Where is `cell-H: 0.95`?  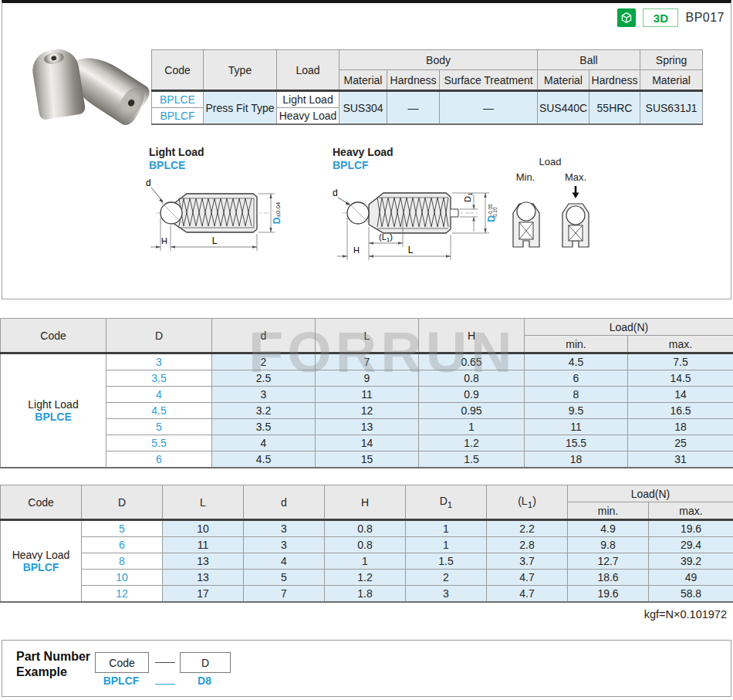 cell-H: 0.95 is located at coordinates (472, 411).